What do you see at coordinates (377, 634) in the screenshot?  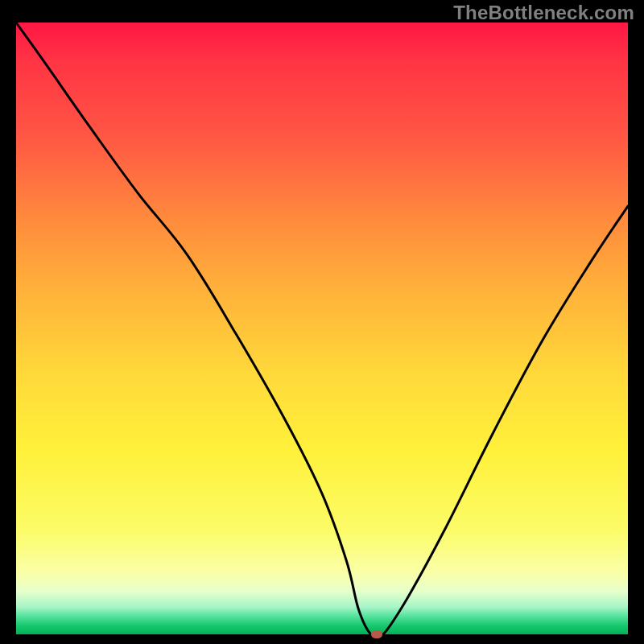 I see `optimal-point-marker` at bounding box center [377, 634].